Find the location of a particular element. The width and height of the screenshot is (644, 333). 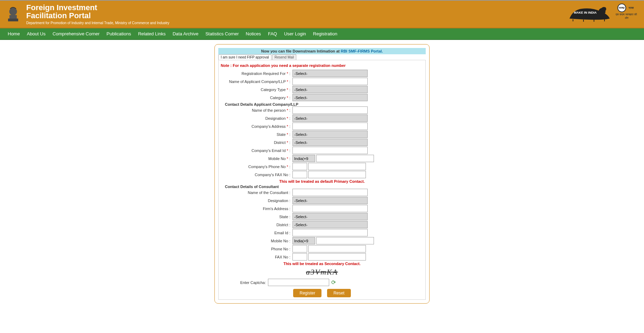

swachh-circle-1: स्वच्छ is located at coordinates (622, 8).